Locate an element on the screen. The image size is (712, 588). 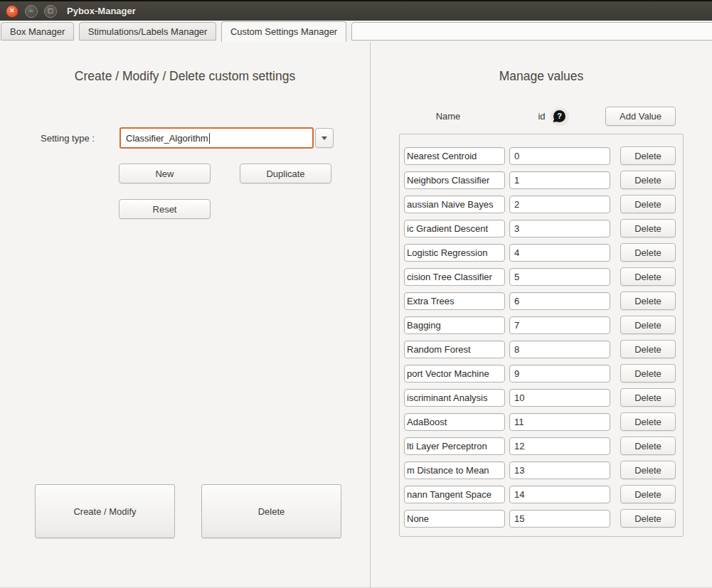
close-button: ✕ is located at coordinates (12, 11).